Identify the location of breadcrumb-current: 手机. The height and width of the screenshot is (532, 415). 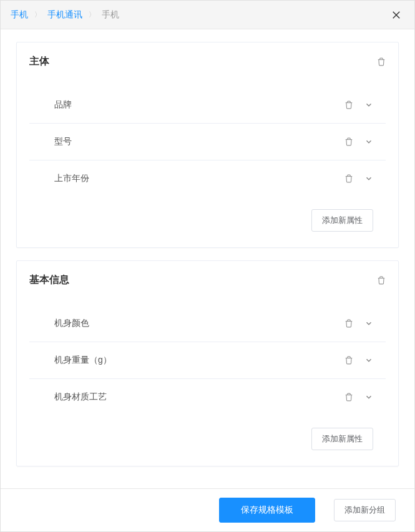
(110, 15).